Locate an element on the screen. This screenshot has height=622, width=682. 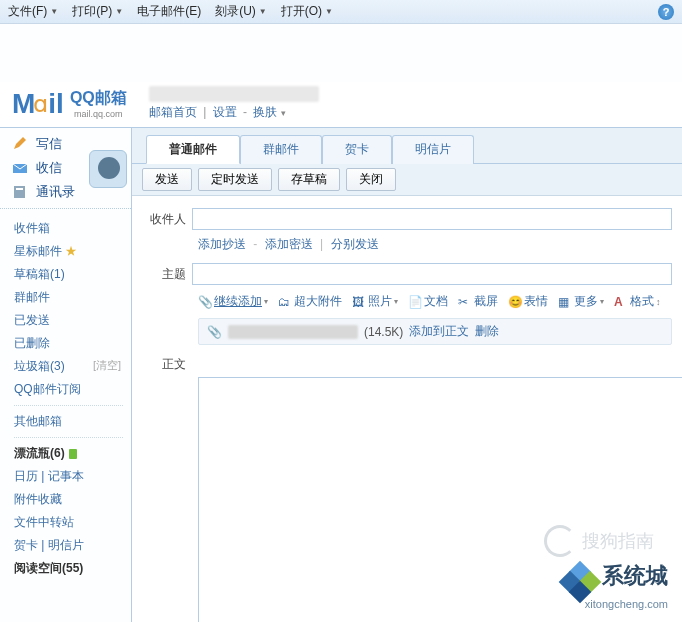
attachment-row: 📎 (14.5K) 添加到正文 删除 is located at coordinates (435, 332).